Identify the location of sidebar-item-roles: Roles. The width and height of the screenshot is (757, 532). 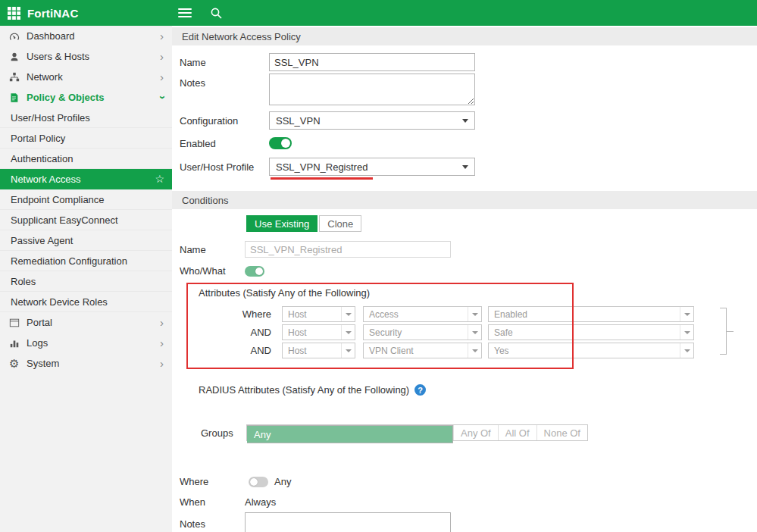
(86, 282).